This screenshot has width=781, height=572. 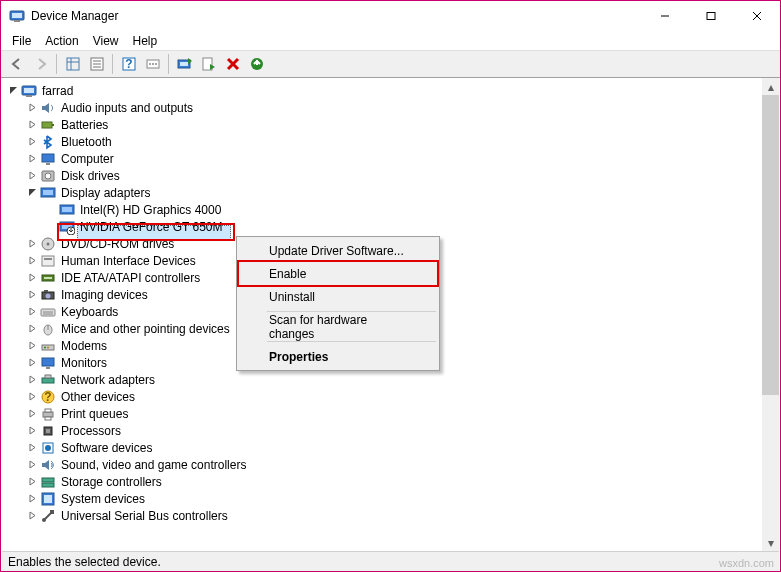 I want to click on menu-help: Help, so click(x=146, y=41).